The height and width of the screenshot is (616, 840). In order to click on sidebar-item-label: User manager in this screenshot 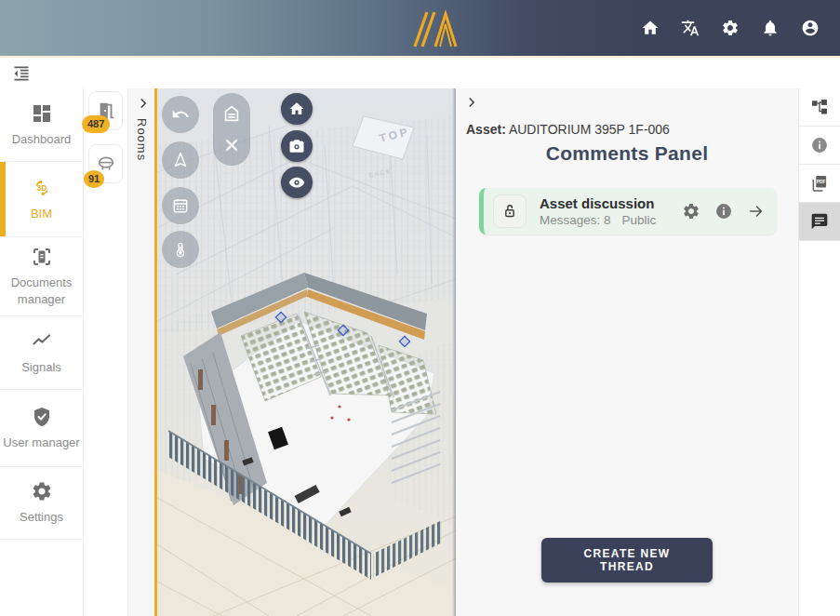, I will do `click(41, 443)`.